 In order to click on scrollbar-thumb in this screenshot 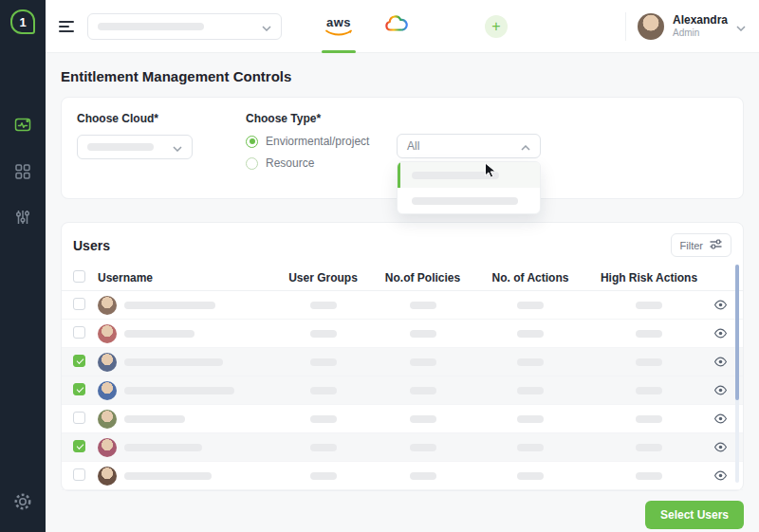, I will do `click(737, 332)`.